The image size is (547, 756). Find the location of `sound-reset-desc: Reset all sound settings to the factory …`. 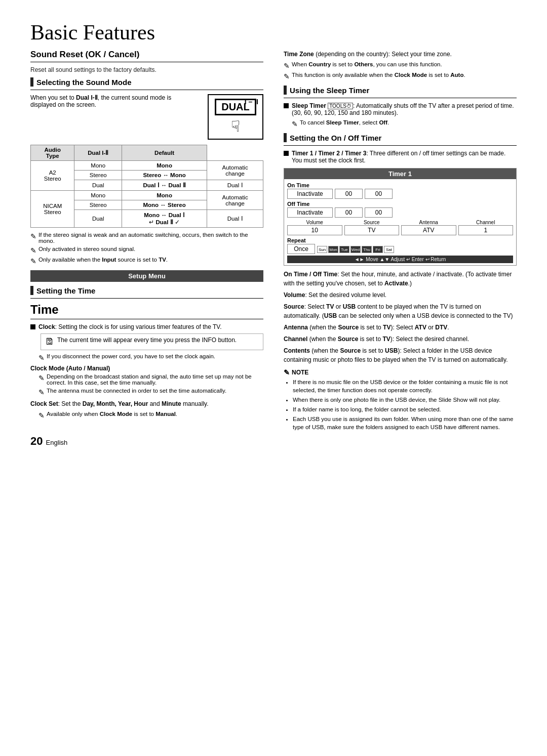

sound-reset-desc: Reset all sound settings to the factory … is located at coordinates (147, 70).